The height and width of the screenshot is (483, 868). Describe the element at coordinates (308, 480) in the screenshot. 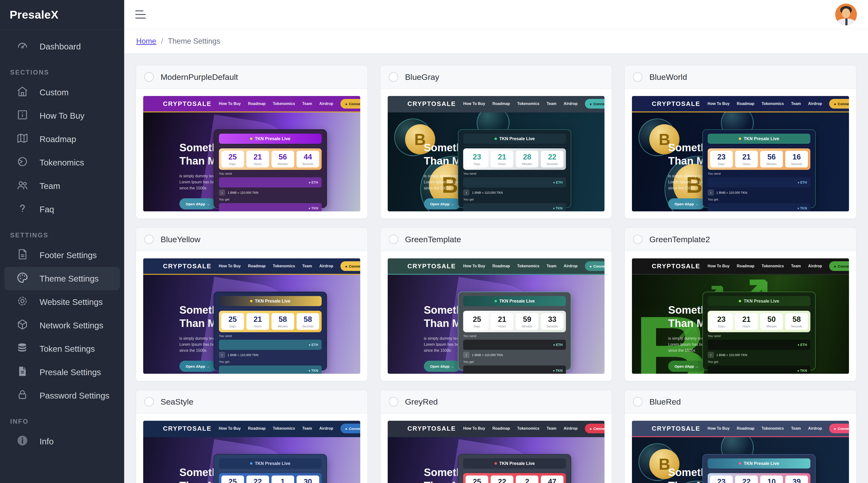

I see `countdown-seconds-value: 30` at that location.